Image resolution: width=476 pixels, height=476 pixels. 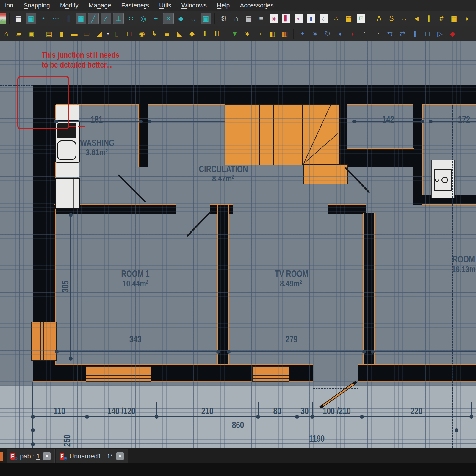 What do you see at coordinates (65, 286) in the screenshot?
I see `dim-305: 305` at bounding box center [65, 286].